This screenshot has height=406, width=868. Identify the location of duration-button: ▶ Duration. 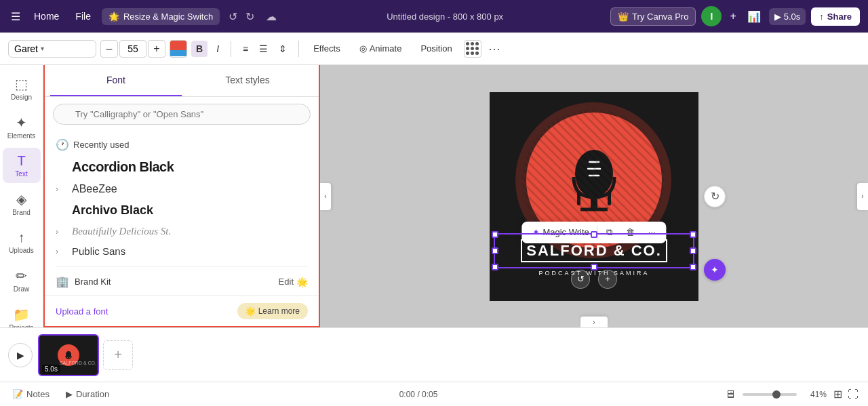
(87, 394).